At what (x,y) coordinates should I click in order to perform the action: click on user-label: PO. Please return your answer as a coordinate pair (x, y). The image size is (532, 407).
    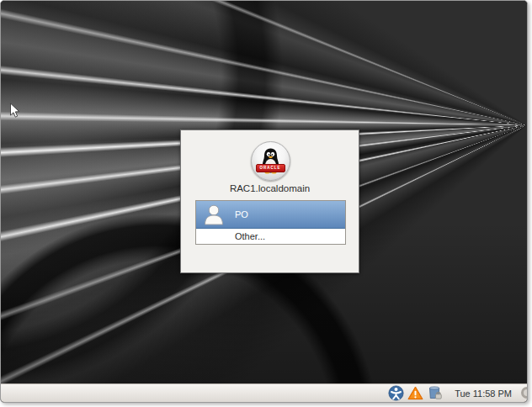
    Looking at the image, I should click on (242, 214).